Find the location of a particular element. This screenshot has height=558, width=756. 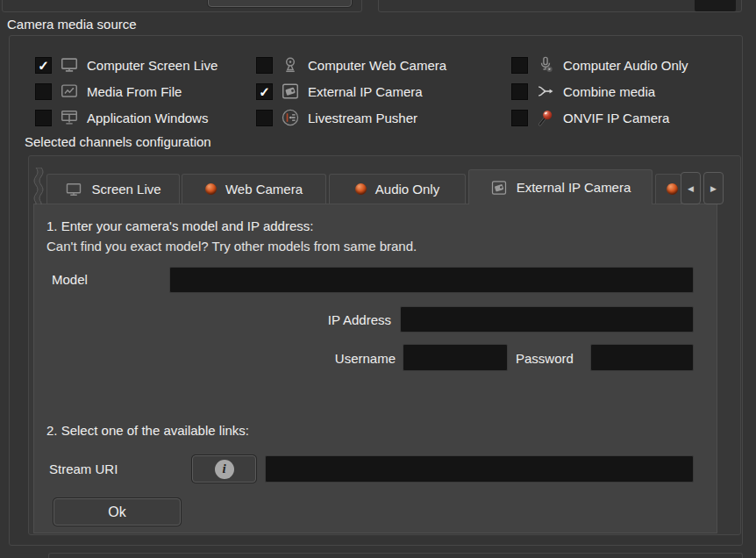

option-label: ONVIF IP Camera is located at coordinates (616, 118).